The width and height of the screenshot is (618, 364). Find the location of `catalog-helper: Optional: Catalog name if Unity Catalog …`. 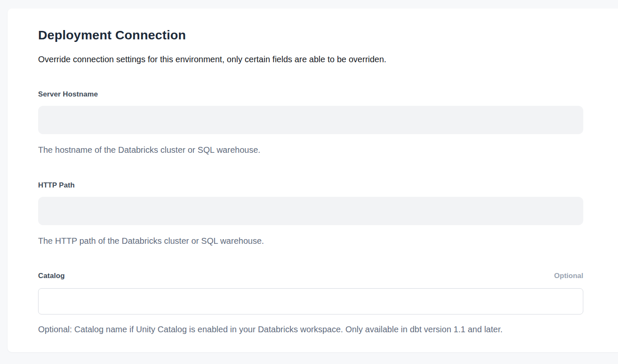

catalog-helper: Optional: Catalog name if Unity Catalog … is located at coordinates (311, 329).